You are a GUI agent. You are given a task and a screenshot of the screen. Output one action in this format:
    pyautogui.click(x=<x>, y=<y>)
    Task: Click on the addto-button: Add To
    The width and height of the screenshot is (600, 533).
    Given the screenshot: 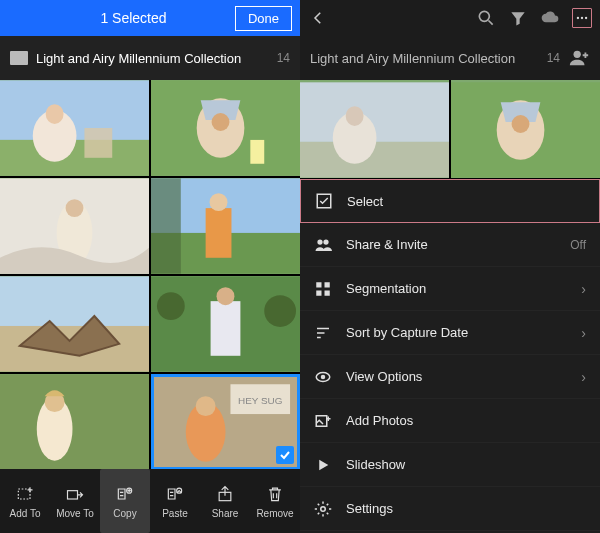 What is the action you would take?
    pyautogui.click(x=25, y=501)
    